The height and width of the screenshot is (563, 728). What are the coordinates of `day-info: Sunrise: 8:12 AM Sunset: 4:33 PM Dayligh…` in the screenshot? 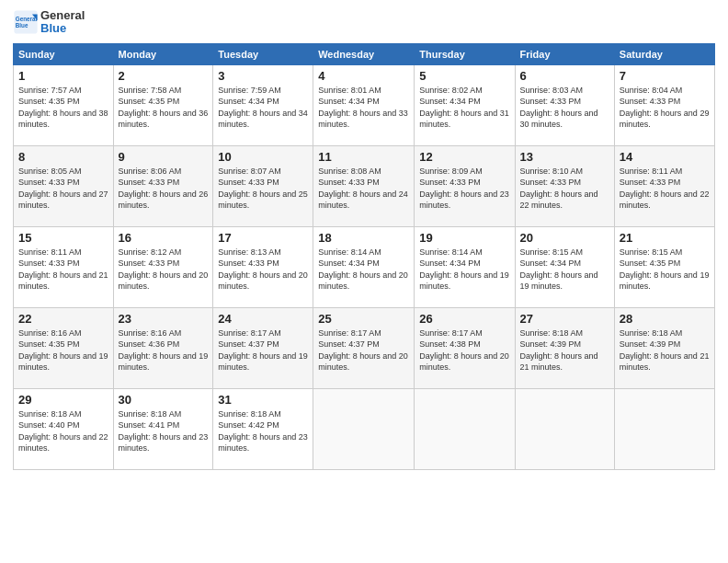 It's located at (164, 270).